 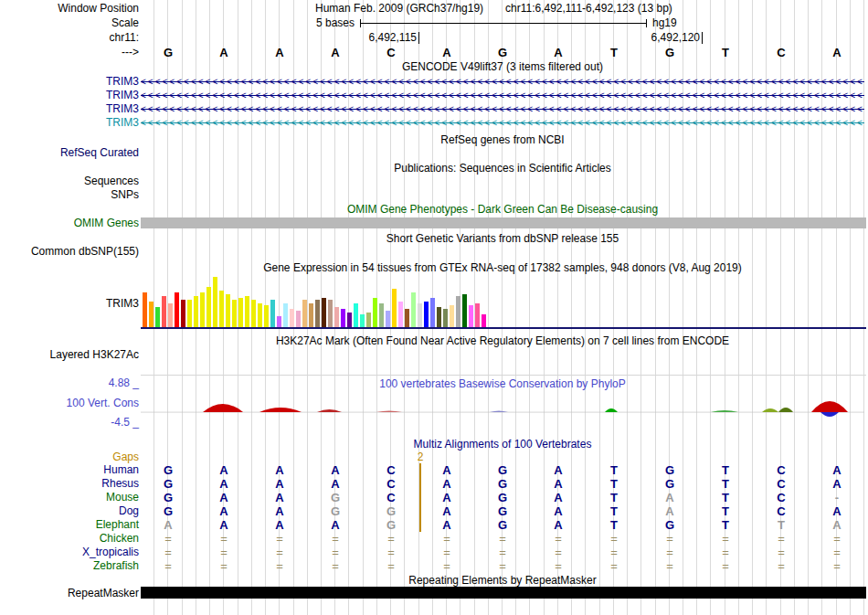 What do you see at coordinates (69, 566) in the screenshot?
I see `species-label-zebrafish: Zebrafish` at bounding box center [69, 566].